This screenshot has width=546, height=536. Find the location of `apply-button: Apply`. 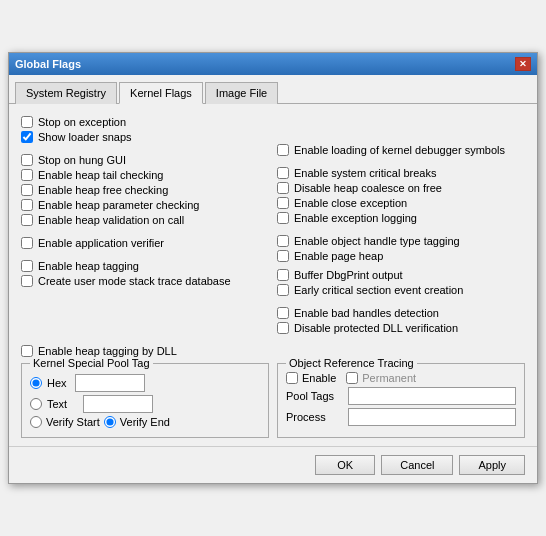

apply-button: Apply is located at coordinates (492, 465).